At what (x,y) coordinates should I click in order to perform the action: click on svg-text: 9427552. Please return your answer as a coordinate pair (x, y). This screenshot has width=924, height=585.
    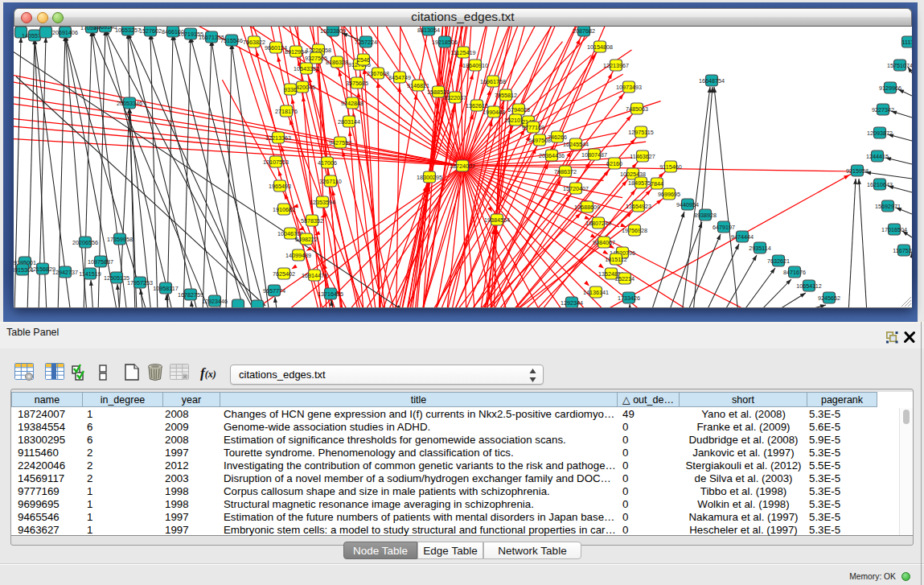
    Looking at the image, I should click on (340, 143).